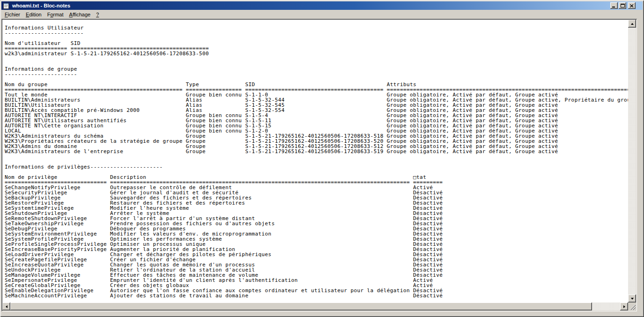 The image size is (644, 317). I want to click on window-controls, so click(623, 6).